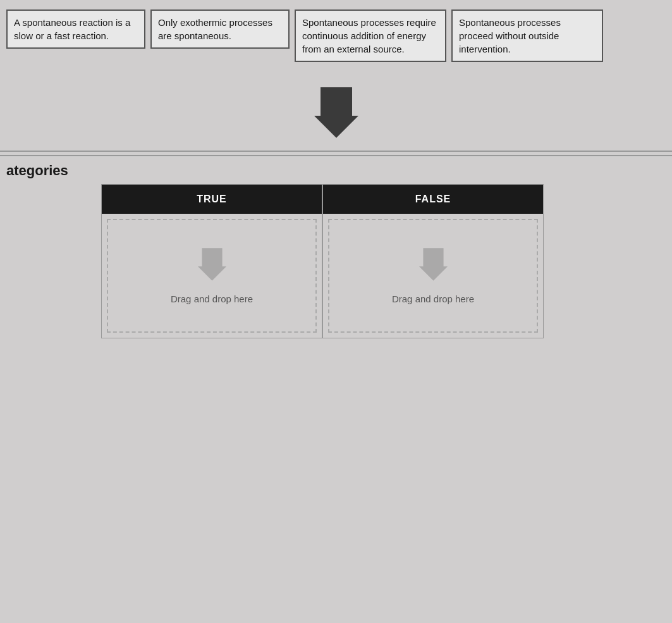 This screenshot has height=623, width=672. I want to click on card-2: Only exothermic processes are spontaneou…, so click(220, 29).